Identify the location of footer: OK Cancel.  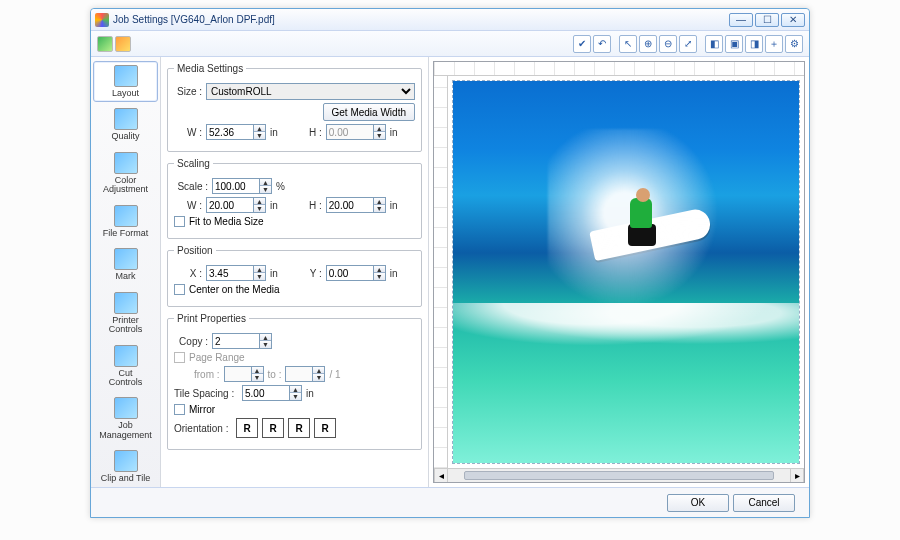
(450, 502).